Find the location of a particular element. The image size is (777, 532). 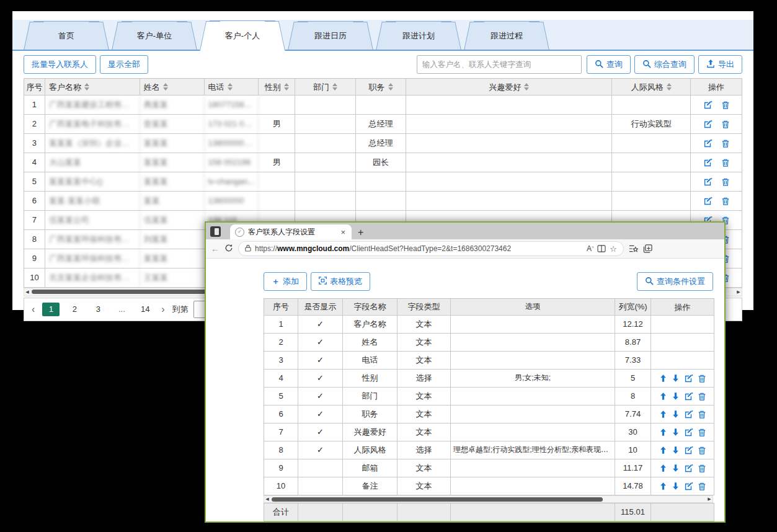

scrollbar-thumb is located at coordinates (437, 500).